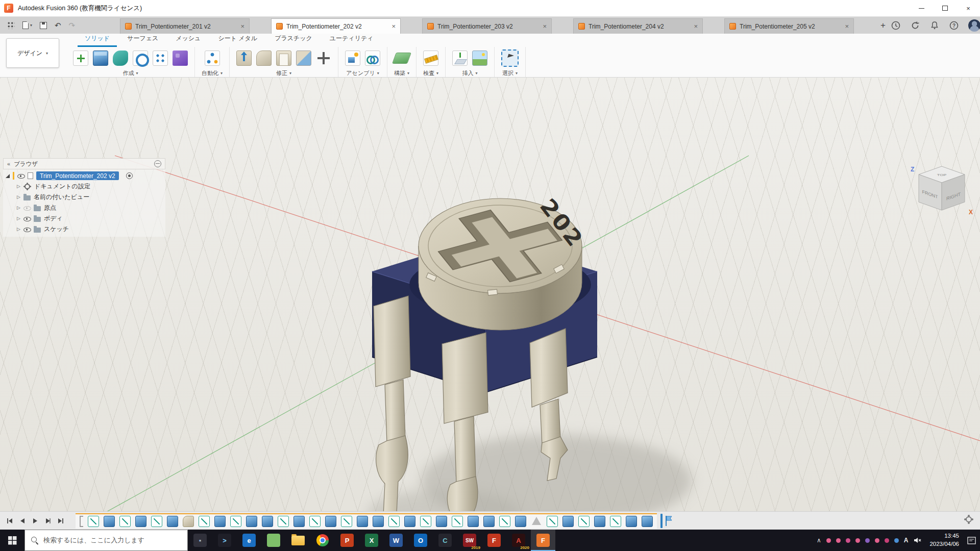 Image resolution: width=980 pixels, height=551 pixels. What do you see at coordinates (510, 73) in the screenshot?
I see `toolbar-group-label: 選択▾` at bounding box center [510, 73].